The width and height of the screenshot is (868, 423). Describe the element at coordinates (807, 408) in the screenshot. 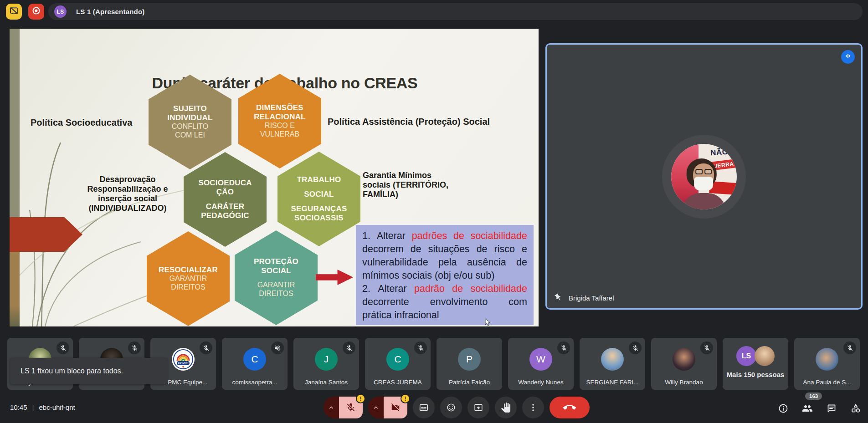

I see `people-button: 163` at that location.